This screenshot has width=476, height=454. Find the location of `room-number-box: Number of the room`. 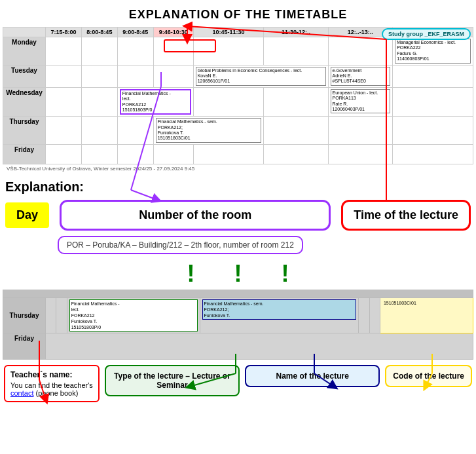

room-number-box: Number of the room is located at coordinates (195, 215).